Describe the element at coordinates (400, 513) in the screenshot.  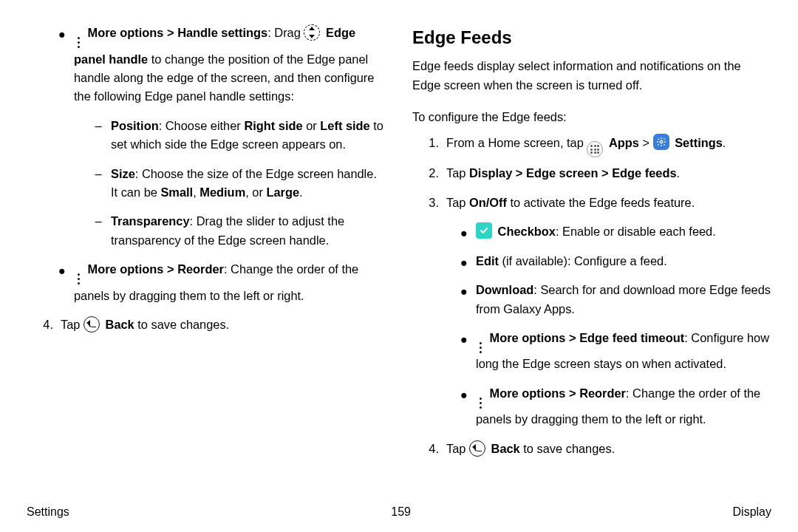
I see `page-number: 159` at that location.